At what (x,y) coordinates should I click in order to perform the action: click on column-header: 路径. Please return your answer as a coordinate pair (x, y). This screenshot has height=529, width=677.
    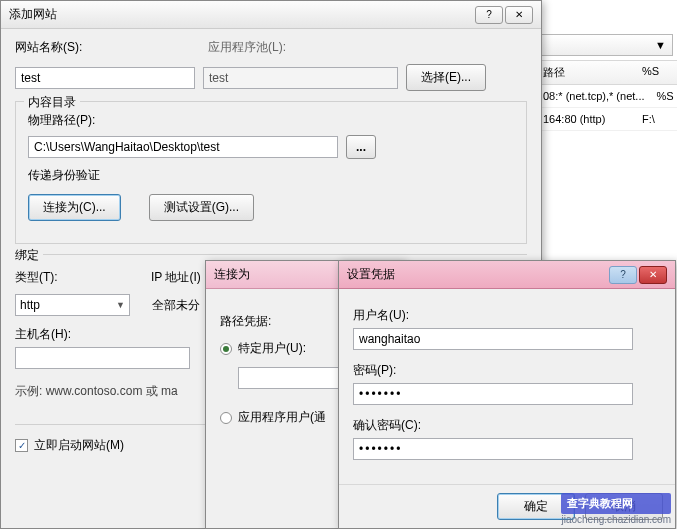
    Looking at the image, I should click on (586, 72).